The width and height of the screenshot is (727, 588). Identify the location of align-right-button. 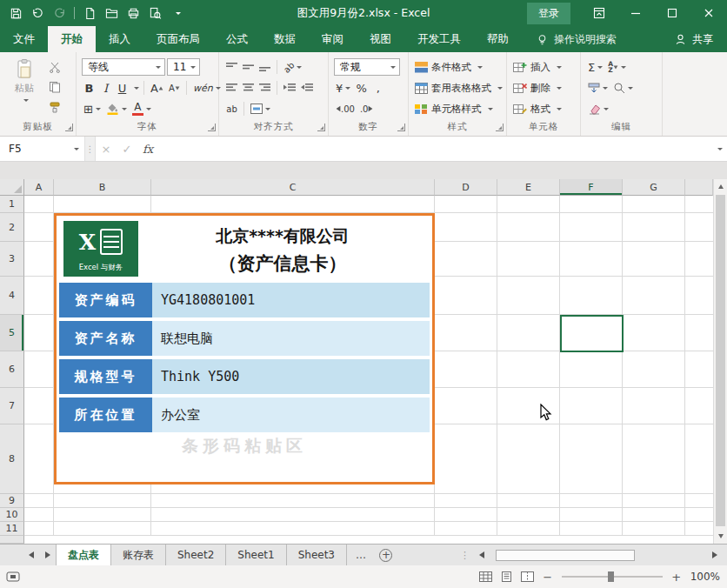
(264, 88).